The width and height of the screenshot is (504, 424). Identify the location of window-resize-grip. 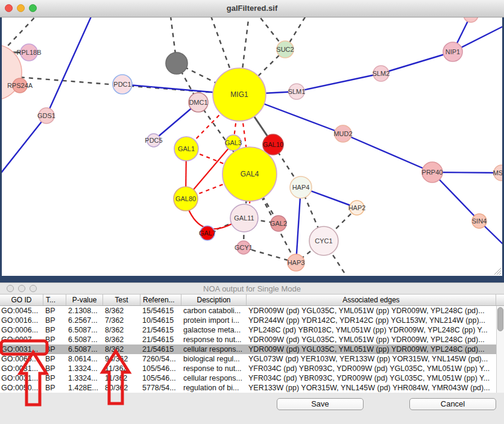
(497, 270).